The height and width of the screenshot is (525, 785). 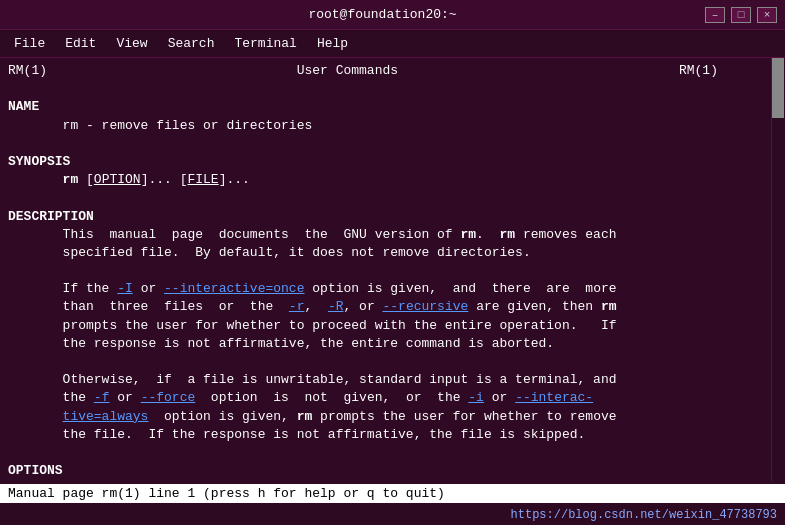 I want to click on name-body: rm - remove files or directories, so click(x=392, y=126).